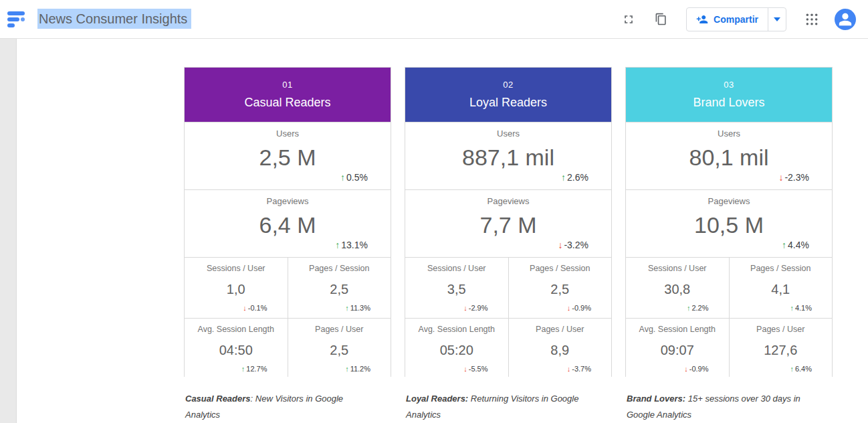 The width and height of the screenshot is (868, 423). I want to click on metric-change: -0.1%, so click(255, 308).